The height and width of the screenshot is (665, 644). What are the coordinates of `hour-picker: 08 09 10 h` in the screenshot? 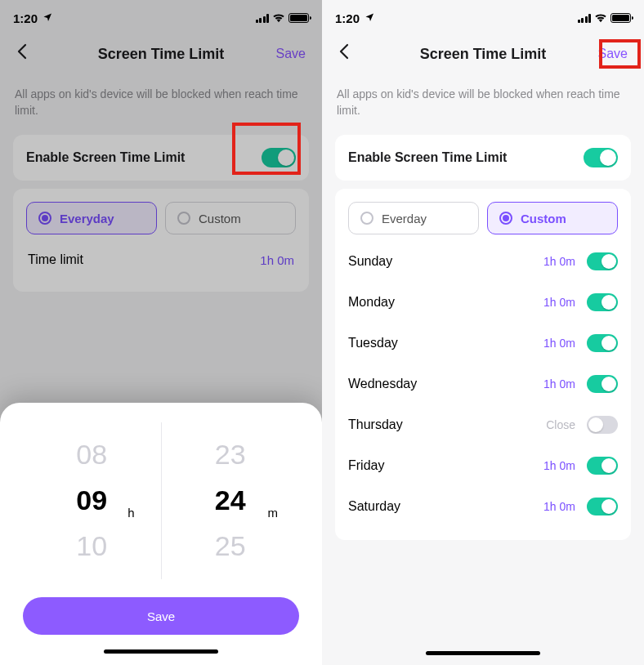 It's located at (92, 501).